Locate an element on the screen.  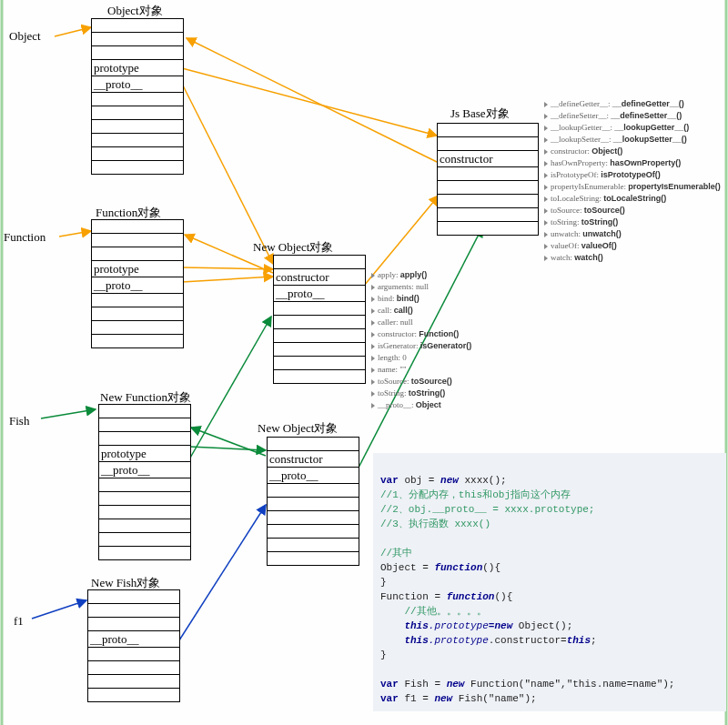
box-new-object-1: constructor __proto__ is located at coordinates (319, 319).